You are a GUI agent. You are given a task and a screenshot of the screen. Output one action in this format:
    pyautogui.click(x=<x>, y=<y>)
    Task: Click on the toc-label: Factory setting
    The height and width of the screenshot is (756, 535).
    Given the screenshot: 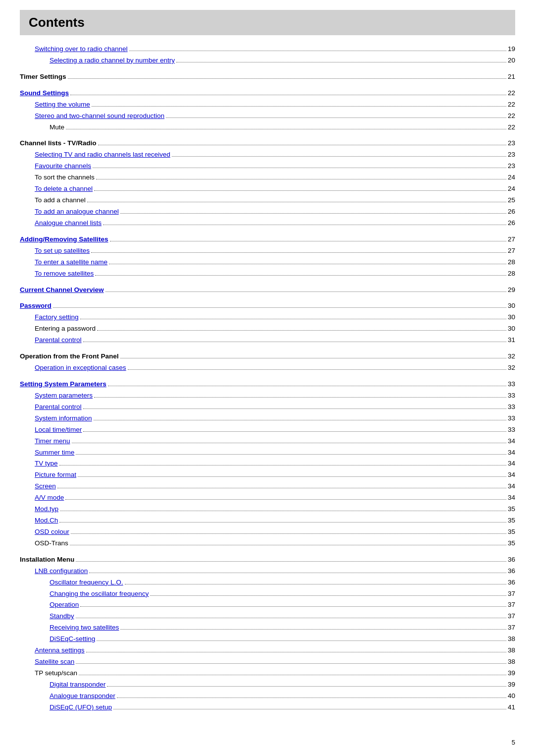 What is the action you would take?
    pyautogui.click(x=56, y=317)
    